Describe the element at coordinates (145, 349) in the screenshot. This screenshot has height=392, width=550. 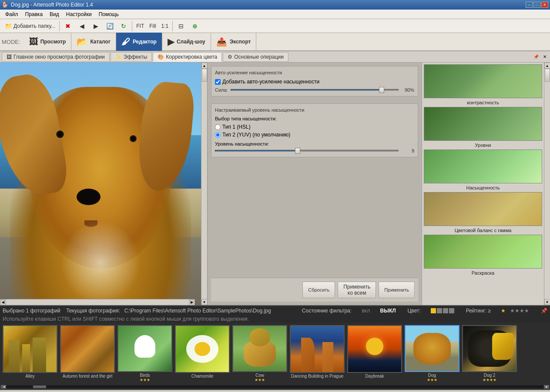
I see `strip-thumb-birds` at that location.